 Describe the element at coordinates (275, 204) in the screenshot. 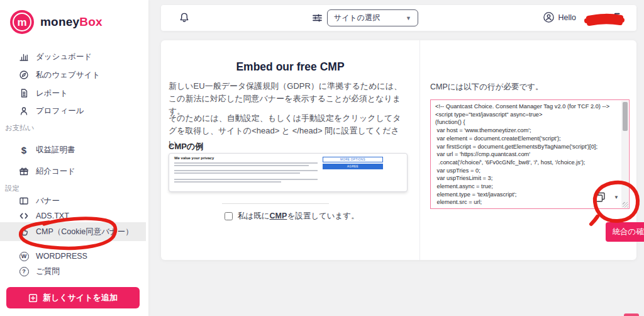

I see `divider` at that location.